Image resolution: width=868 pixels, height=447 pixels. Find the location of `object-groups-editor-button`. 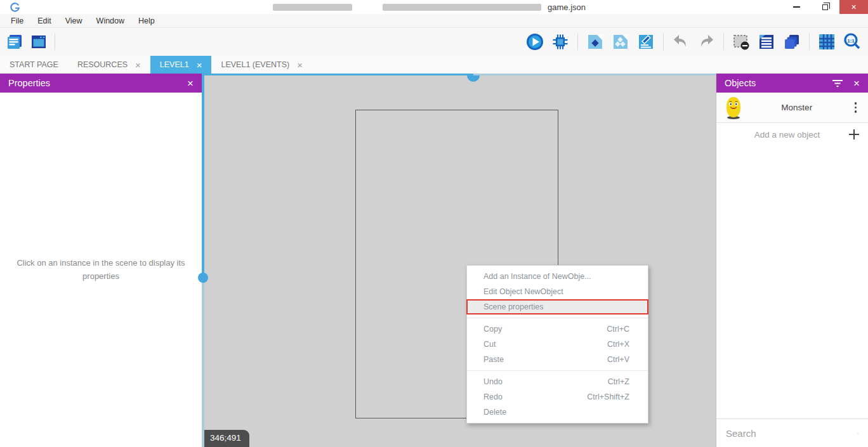

object-groups-editor-button is located at coordinates (621, 42).